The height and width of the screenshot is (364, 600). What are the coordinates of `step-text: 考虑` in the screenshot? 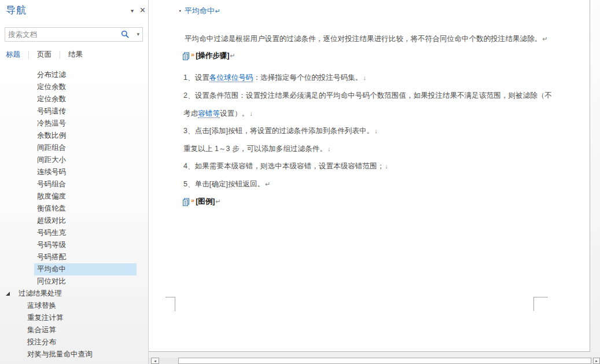 It's located at (191, 113).